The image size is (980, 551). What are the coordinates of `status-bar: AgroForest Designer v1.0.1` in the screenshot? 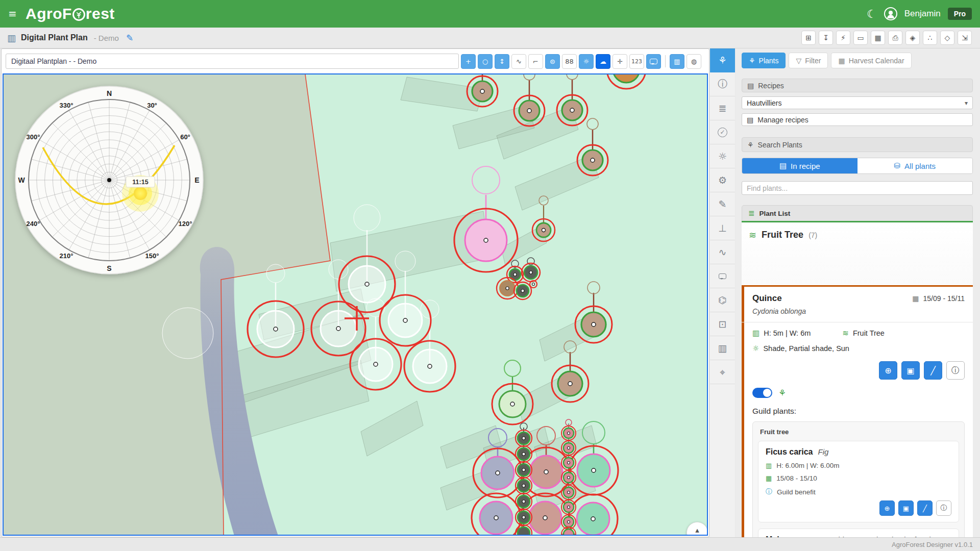 It's located at (490, 544).